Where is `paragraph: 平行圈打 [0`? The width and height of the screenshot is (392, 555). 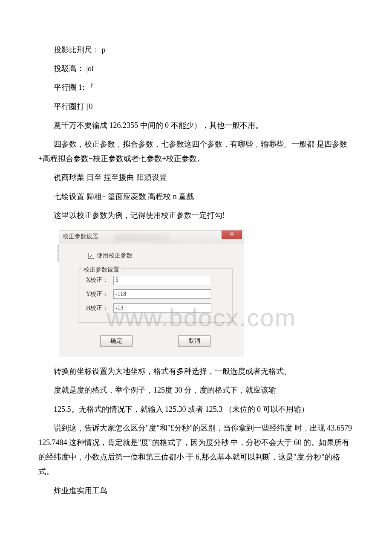 paragraph: 平行圈打 [0 is located at coordinates (196, 107).